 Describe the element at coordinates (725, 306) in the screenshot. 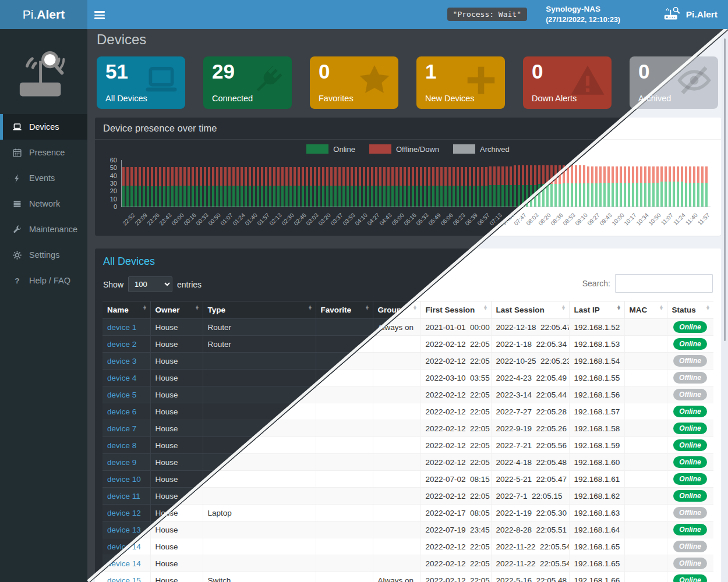

I see `scrollbar-track` at that location.